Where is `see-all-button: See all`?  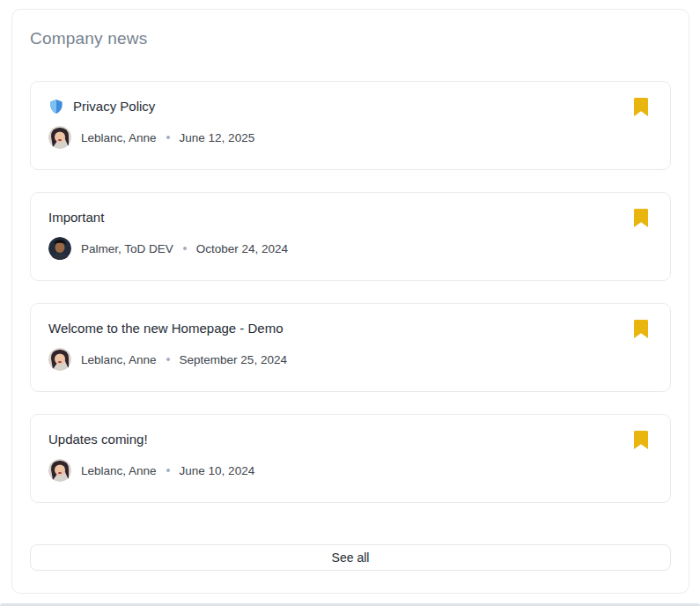 see-all-button: See all is located at coordinates (350, 558).